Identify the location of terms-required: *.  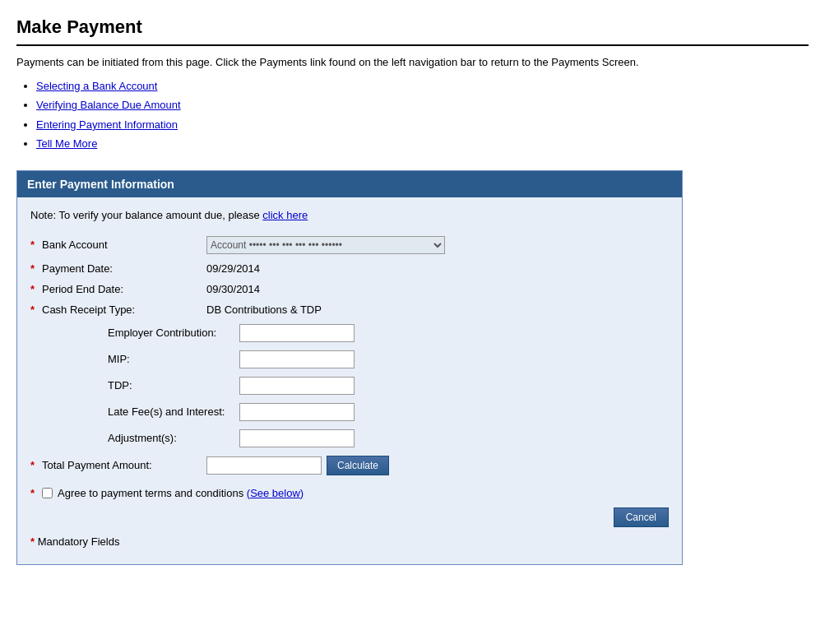
(35, 493).